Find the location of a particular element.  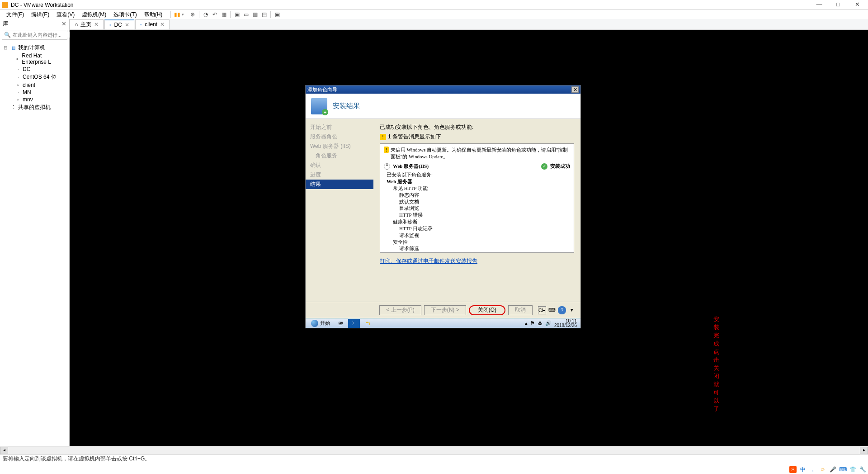

server-role-icon is located at coordinates (319, 106).